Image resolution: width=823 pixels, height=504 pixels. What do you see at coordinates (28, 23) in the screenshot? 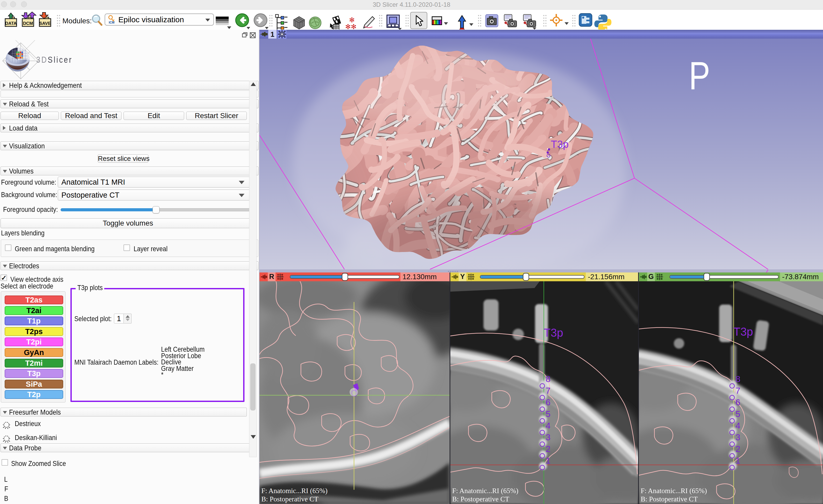
I see `svg-text: DCM` at bounding box center [28, 23].